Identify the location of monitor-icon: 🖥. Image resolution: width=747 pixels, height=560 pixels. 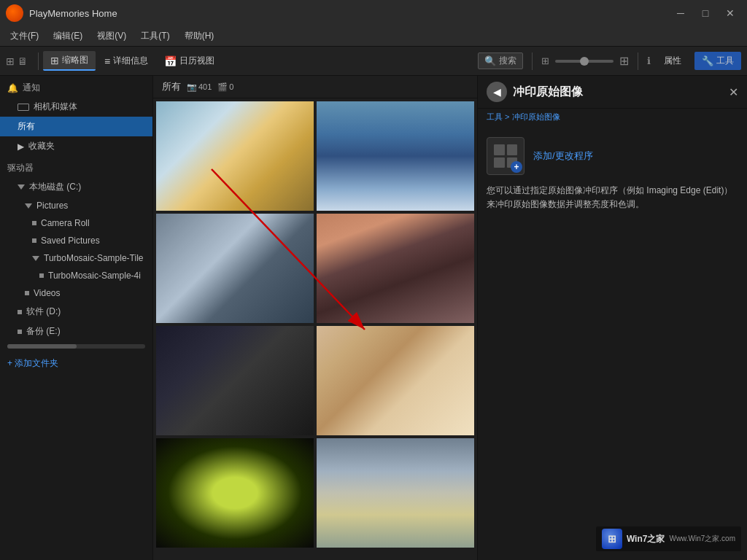
(23, 61).